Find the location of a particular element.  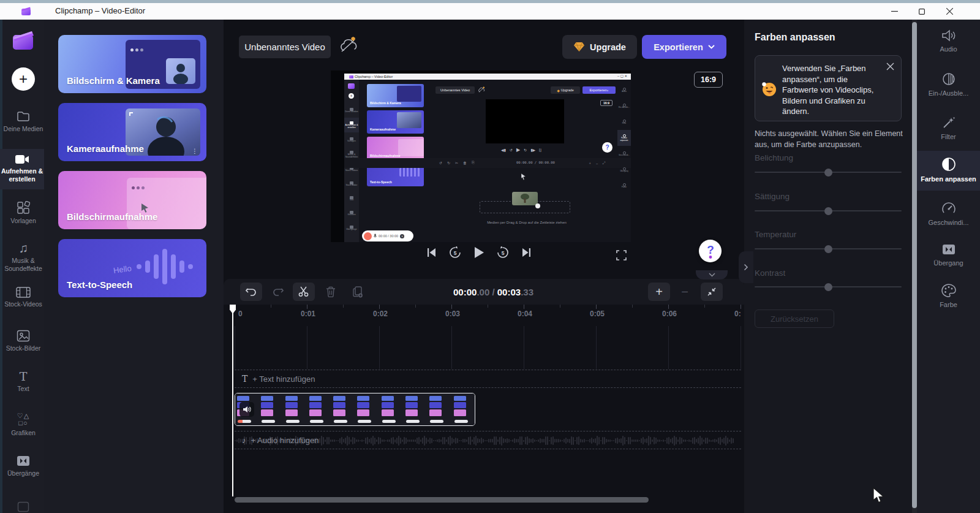

preview-window-controls: – ▢ ✕ is located at coordinates (622, 76).